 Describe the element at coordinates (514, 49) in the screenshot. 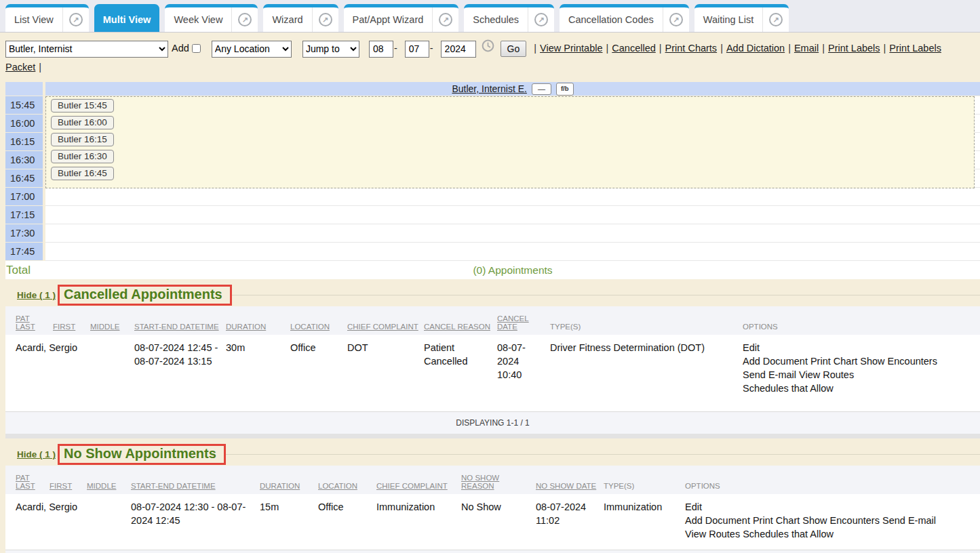

I see `go-button: Go` at that location.